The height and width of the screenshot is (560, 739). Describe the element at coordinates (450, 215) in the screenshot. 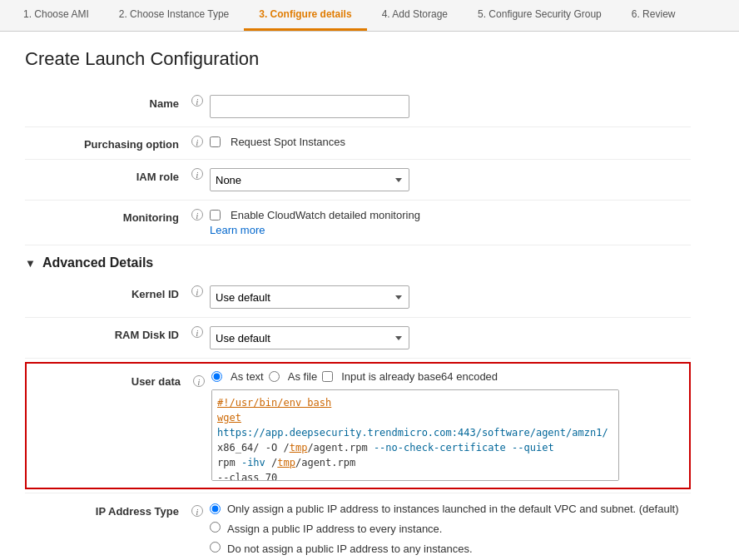

I see `monitoring-row-inner: Enable CloudWatch detailed monitoring` at that location.